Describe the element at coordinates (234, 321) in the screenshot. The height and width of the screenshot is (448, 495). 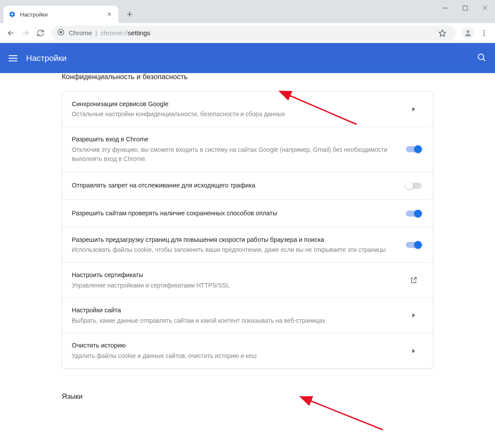
I see `row-subtitle: Выбрать, какие данные отправлять сайтам …` at that location.